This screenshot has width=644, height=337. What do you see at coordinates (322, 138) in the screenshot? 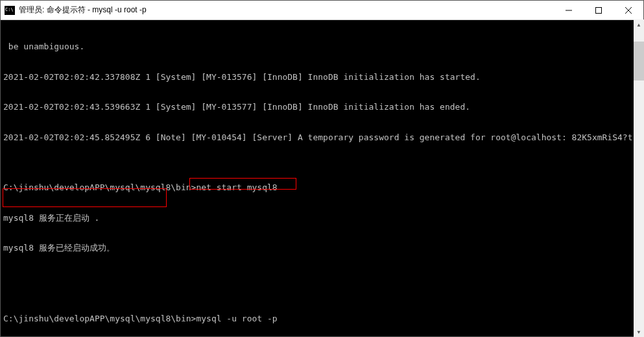
I see `terminal-line: 2021-02-02T02:02:45.852495Z 6 [Note] [MY…` at bounding box center [322, 138].